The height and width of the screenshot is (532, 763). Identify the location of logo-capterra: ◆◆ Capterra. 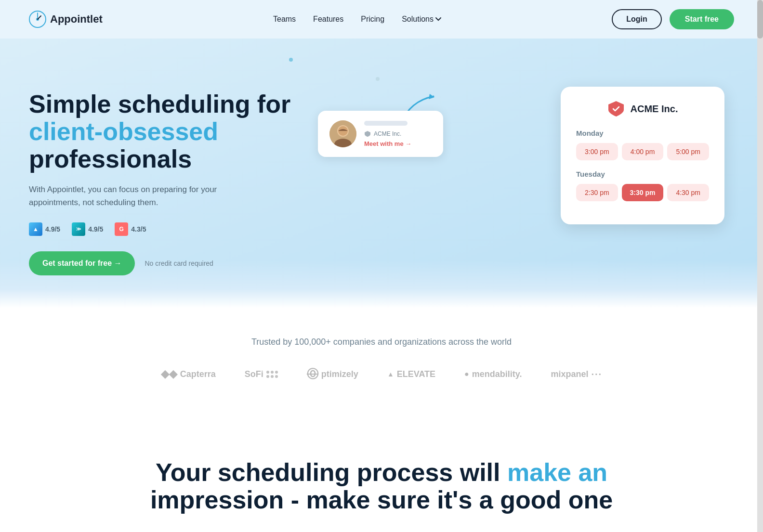
(188, 374).